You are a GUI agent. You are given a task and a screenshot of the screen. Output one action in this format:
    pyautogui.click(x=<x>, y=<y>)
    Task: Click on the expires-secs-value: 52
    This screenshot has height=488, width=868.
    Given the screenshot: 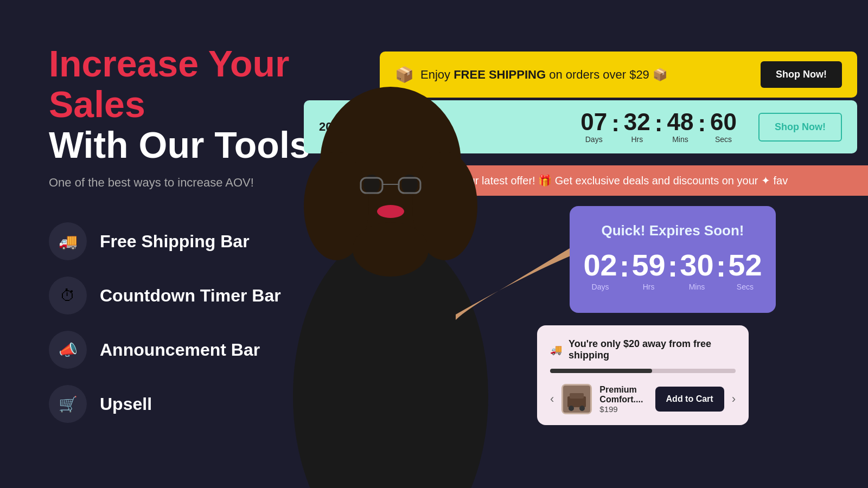 What is the action you would take?
    pyautogui.click(x=745, y=265)
    